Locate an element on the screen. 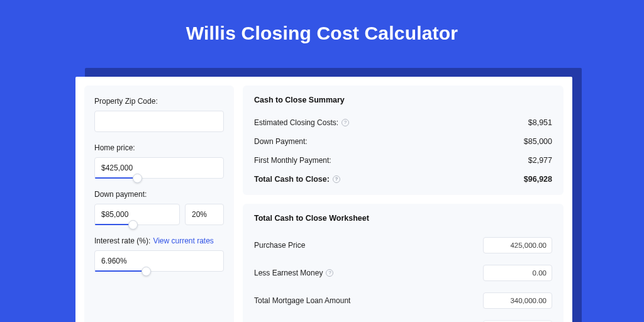 The image size is (644, 322). summary-label: First Monthly Payment: is located at coordinates (293, 160).